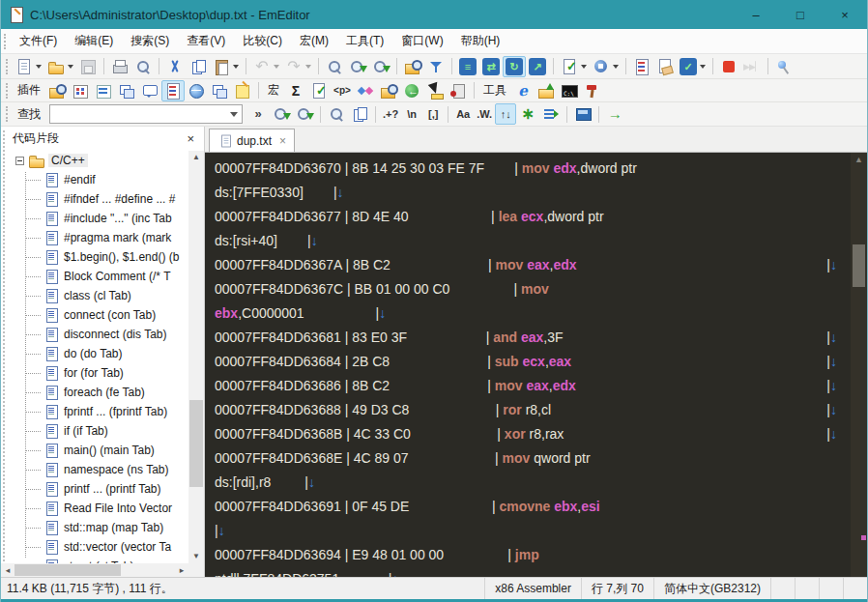 The image size is (868, 602). Describe the element at coordinates (642, 67) in the screenshot. I see `record-macro-button` at that location.